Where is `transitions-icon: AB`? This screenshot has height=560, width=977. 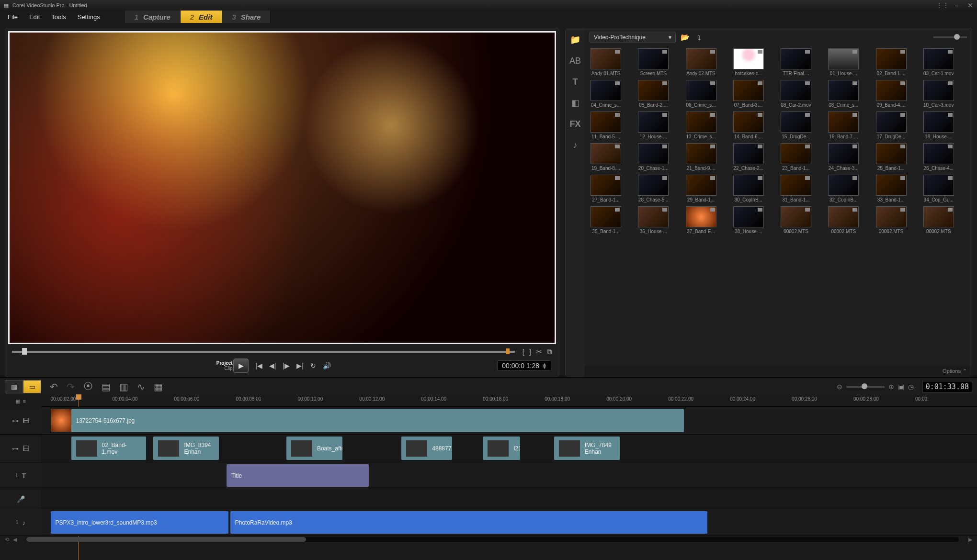
transitions-icon: AB is located at coordinates (575, 61).